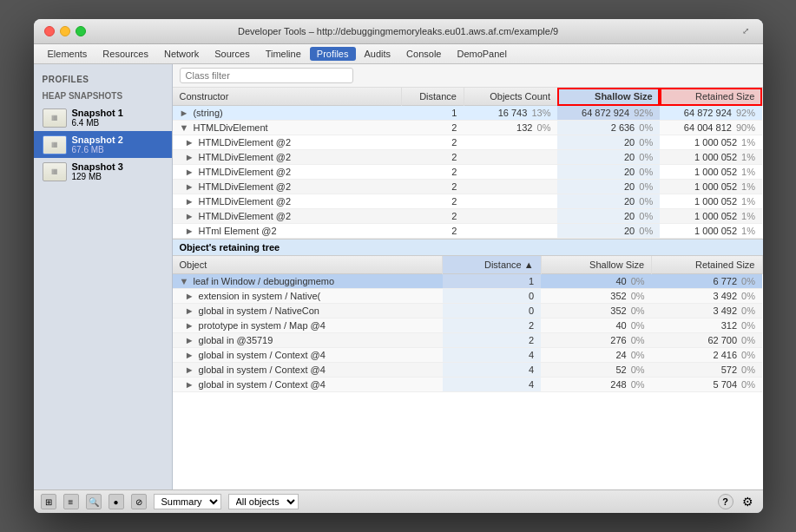  What do you see at coordinates (468, 247) in the screenshot?
I see `retaining-tree-label: Object's retaining tree` at bounding box center [468, 247].